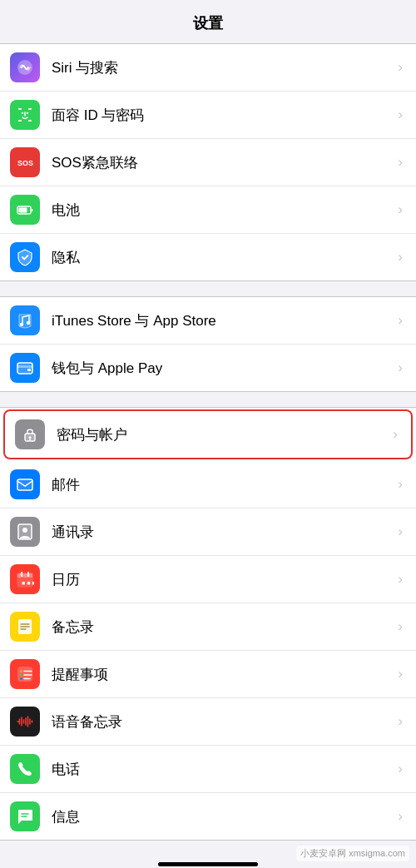 The width and height of the screenshot is (416, 868). Describe the element at coordinates (208, 210) in the screenshot. I see `row-battery: 电池 ›` at that location.